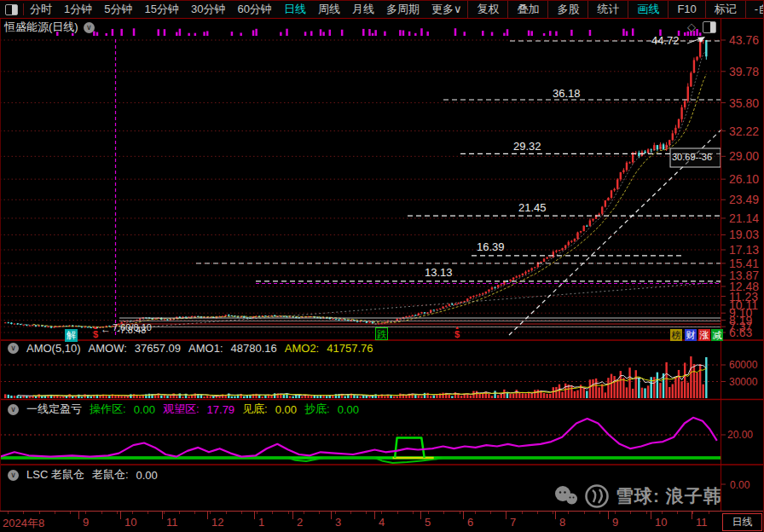  Describe the element at coordinates (568, 9) in the screenshot. I see `toolbar-right-item-2: 多股` at that location.